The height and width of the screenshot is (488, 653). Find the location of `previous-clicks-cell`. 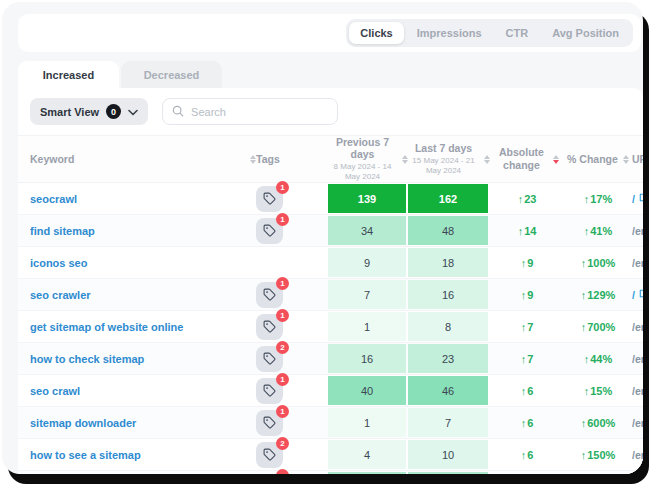

previous-clicks-cell is located at coordinates (367, 473).